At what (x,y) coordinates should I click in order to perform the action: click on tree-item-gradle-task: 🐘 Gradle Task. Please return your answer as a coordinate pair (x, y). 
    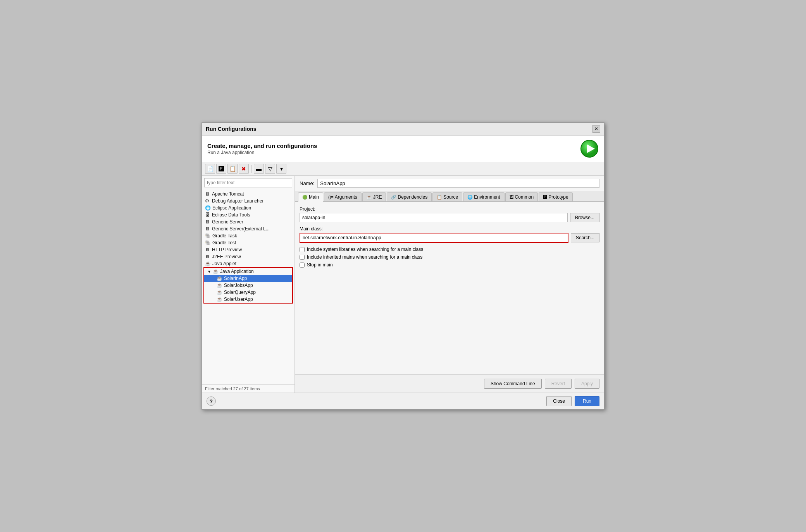
    Looking at the image, I should click on (248, 236).